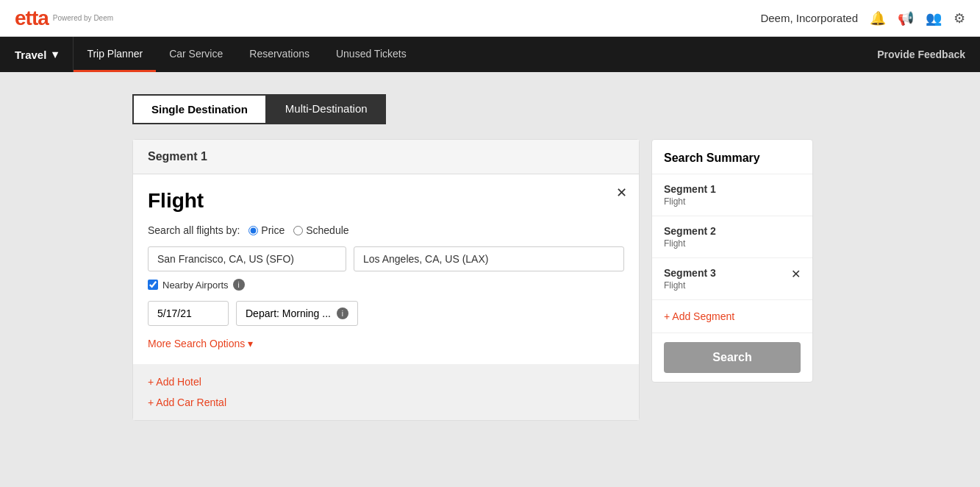 This screenshot has width=980, height=487. Describe the element at coordinates (878, 18) in the screenshot. I see `bell-icon: 🔔` at that location.